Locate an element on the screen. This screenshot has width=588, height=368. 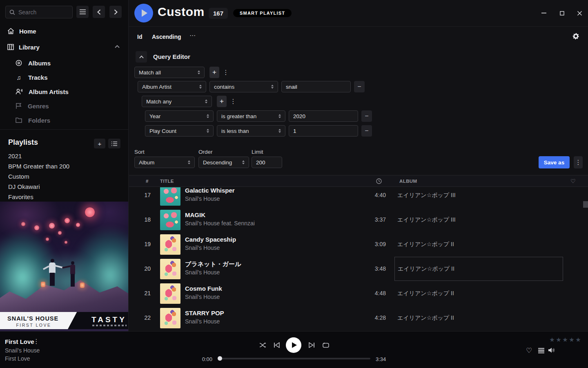
sidebar-item-album-artists: Album Artists is located at coordinates (65, 92).